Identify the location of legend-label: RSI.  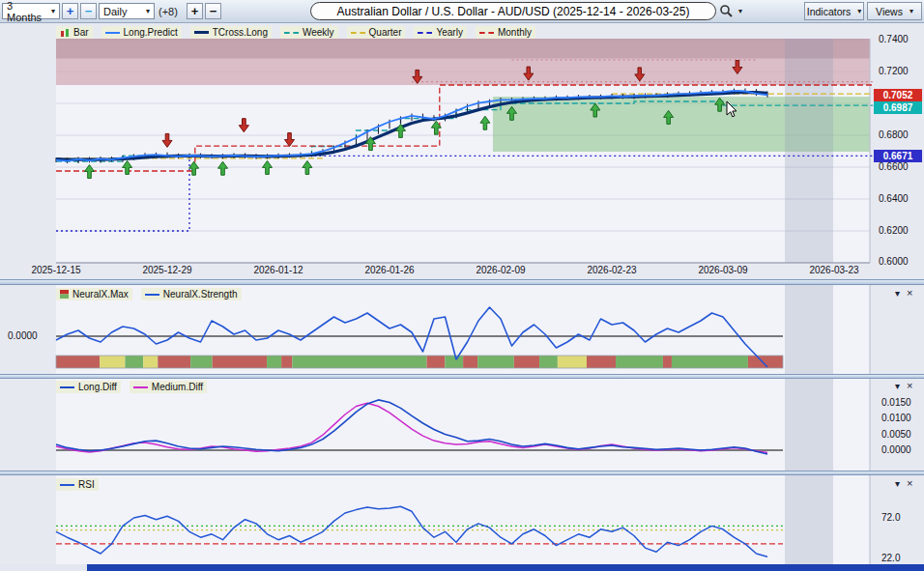
(87, 485).